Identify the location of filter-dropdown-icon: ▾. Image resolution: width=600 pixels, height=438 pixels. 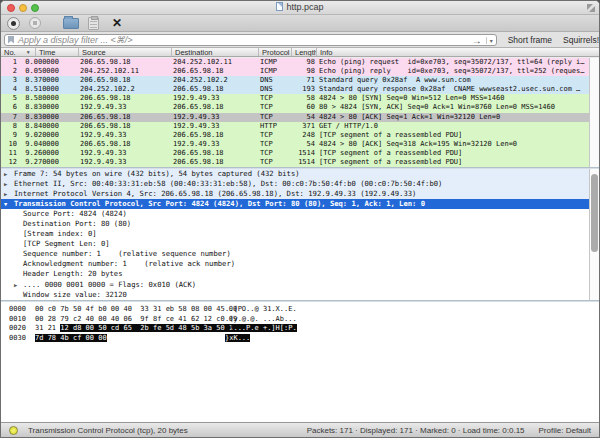
(490, 40).